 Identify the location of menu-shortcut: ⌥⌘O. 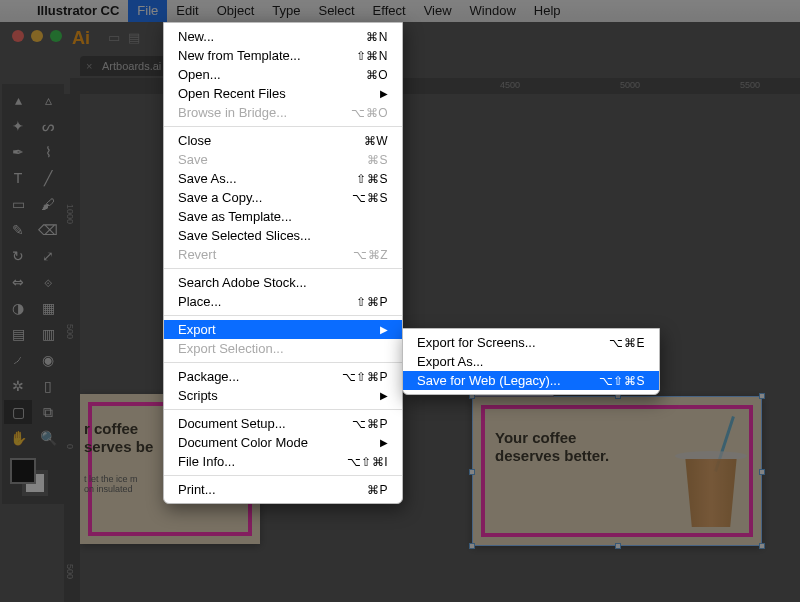
(370, 113).